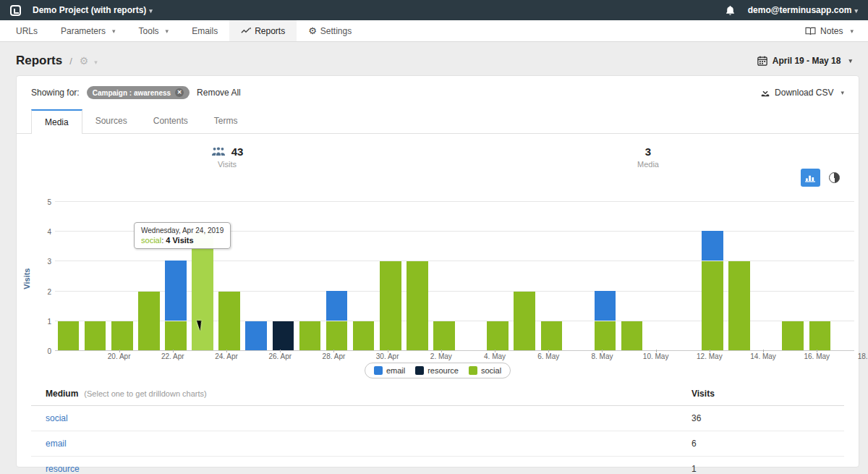  What do you see at coordinates (42, 291) in the screenshot?
I see `y-tick-label: 2` at bounding box center [42, 291].